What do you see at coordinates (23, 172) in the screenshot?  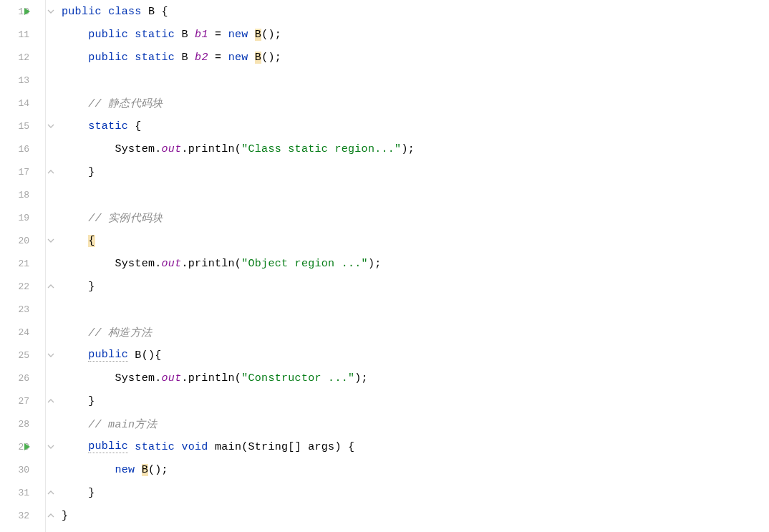 I see `gutter-line: 17` at bounding box center [23, 172].